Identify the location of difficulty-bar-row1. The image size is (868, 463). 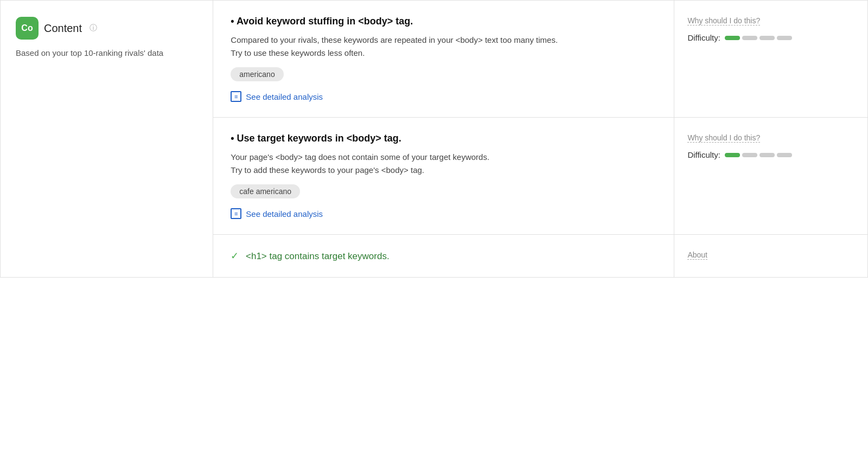
(758, 38).